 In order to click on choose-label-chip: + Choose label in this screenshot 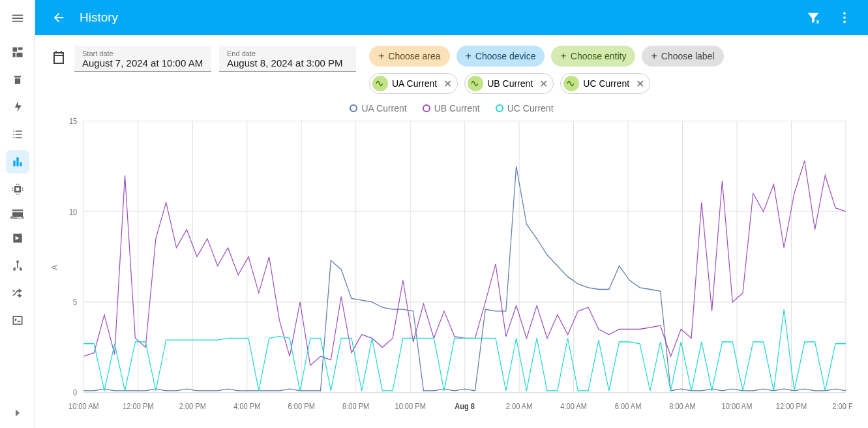, I will do `click(682, 56)`.